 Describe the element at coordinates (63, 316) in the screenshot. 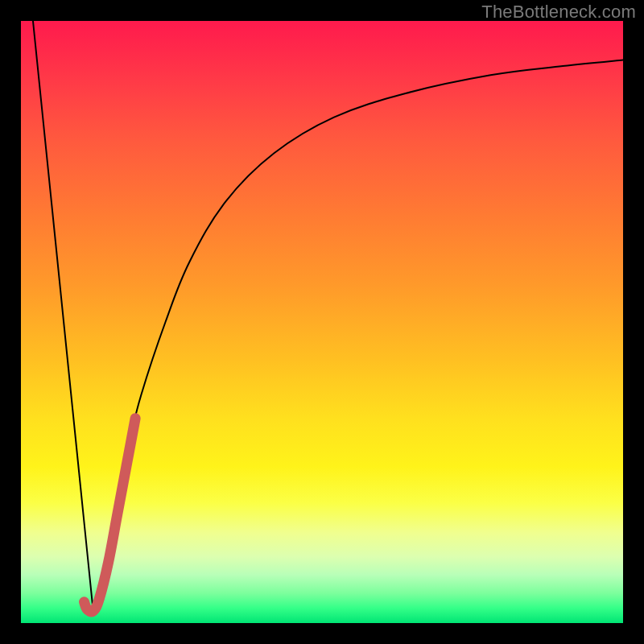

I see `series-left-descent` at that location.